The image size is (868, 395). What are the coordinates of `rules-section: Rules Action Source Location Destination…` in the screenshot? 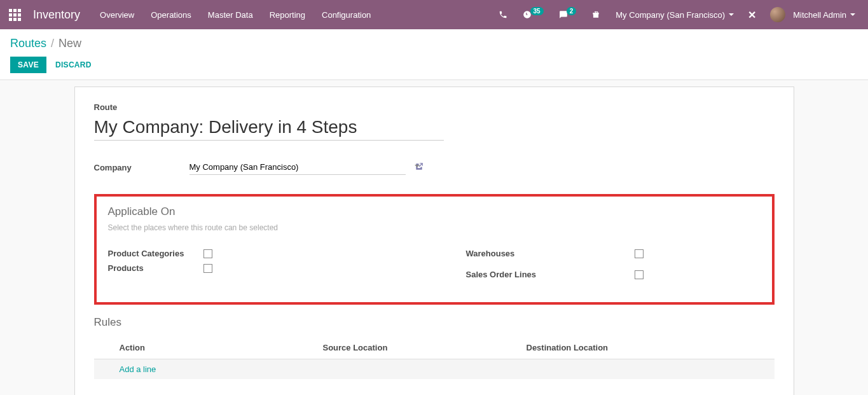 It's located at (434, 347).